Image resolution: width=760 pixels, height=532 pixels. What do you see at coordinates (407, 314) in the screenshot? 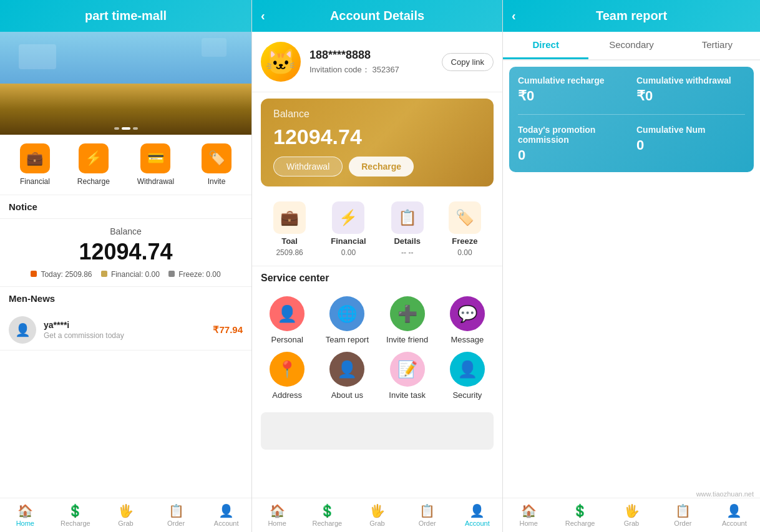
I see `invite-friend-icon: ➕` at bounding box center [407, 314].